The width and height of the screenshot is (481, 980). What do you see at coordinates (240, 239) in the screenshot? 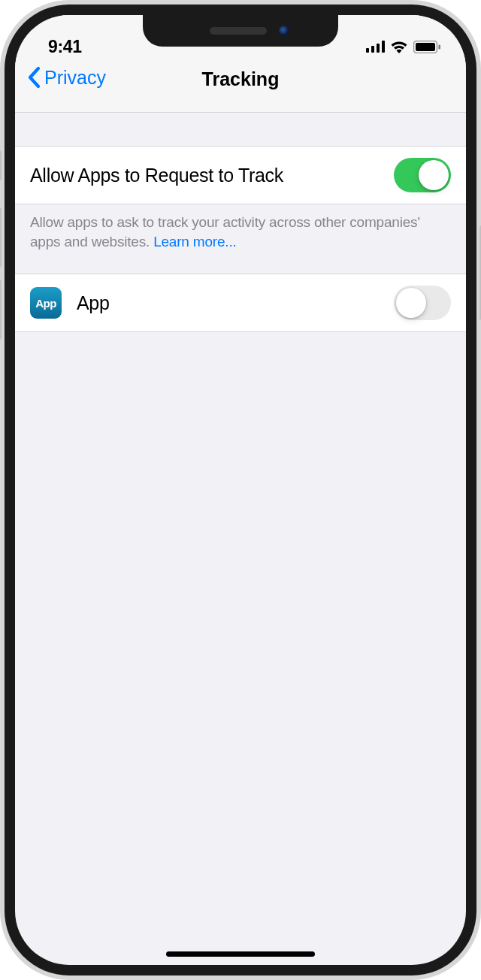
I see `section-footer: Allow apps to ask to track your activity…` at bounding box center [240, 239].